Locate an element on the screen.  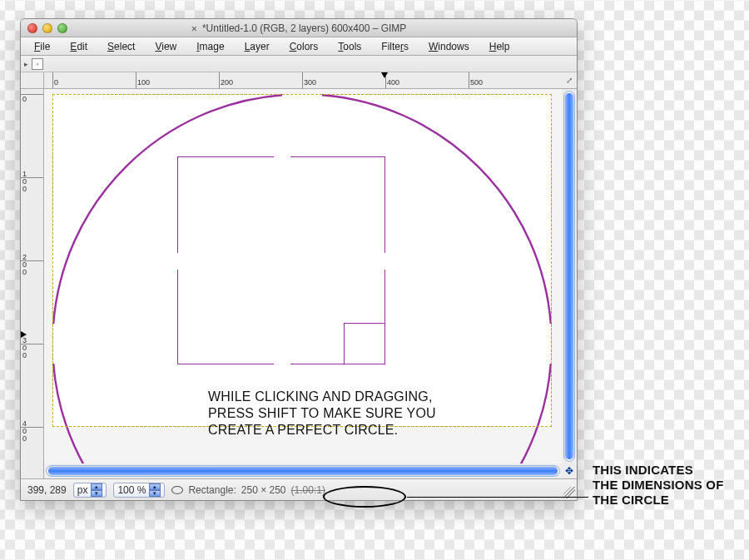
annotation-line: WHILE CLICKING AND DRAGGING, is located at coordinates (325, 397).